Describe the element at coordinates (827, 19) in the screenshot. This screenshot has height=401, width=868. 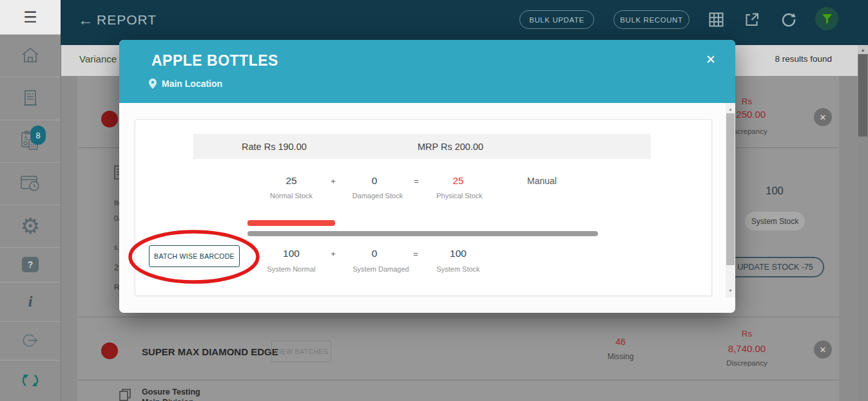
I see `filter-funnel-icon` at that location.